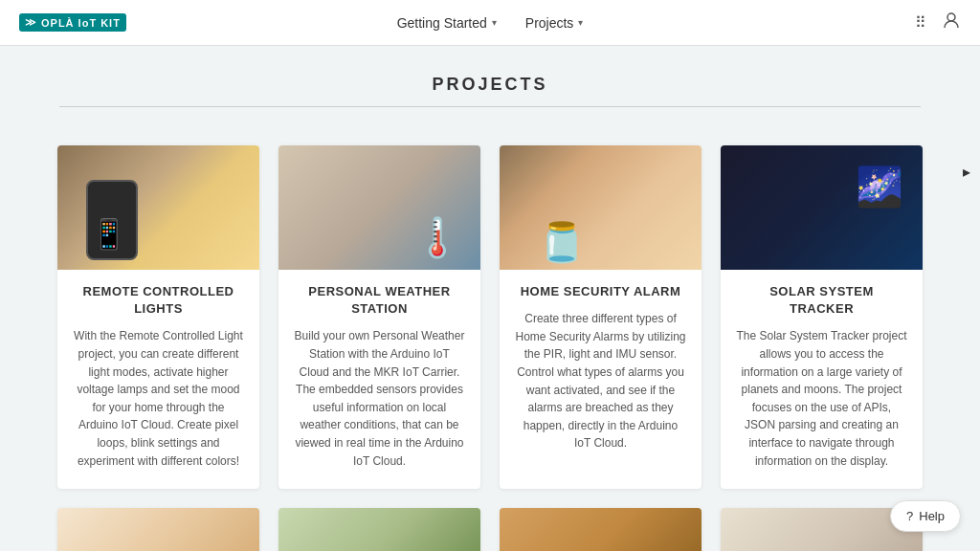 Image resolution: width=980 pixels, height=551 pixels. What do you see at coordinates (921, 23) in the screenshot?
I see `grid-icon: ⠿` at bounding box center [921, 23].